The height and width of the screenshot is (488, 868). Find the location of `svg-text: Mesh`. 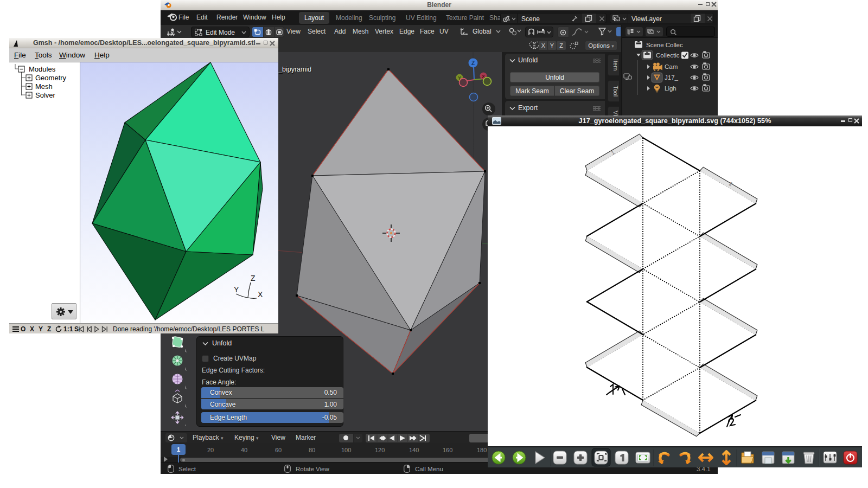

svg-text: Mesh is located at coordinates (44, 87).